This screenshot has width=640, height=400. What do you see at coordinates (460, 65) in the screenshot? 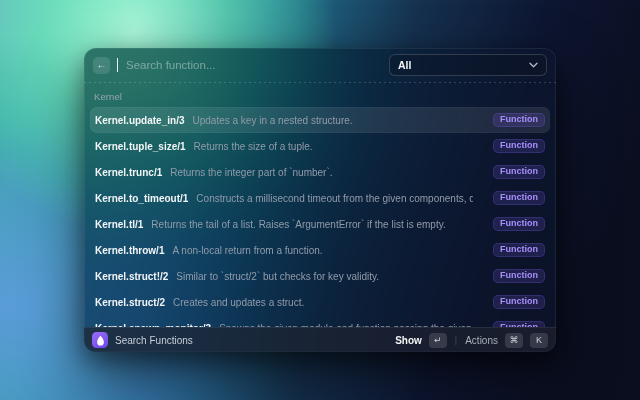
I see `filter-selected-value: All` at bounding box center [460, 65].